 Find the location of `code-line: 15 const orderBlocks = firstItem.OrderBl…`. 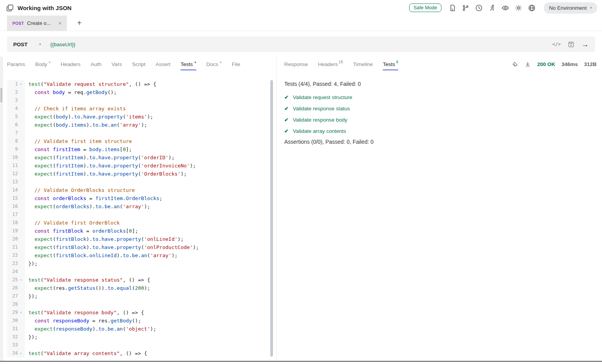

code-line: 15 const orderBlocks = firstItem.OrderBl… is located at coordinates (138, 198).